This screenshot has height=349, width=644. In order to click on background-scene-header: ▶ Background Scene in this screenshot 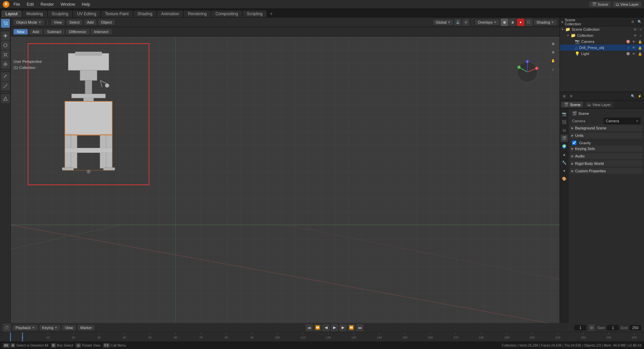, I will do `click(606, 128)`.